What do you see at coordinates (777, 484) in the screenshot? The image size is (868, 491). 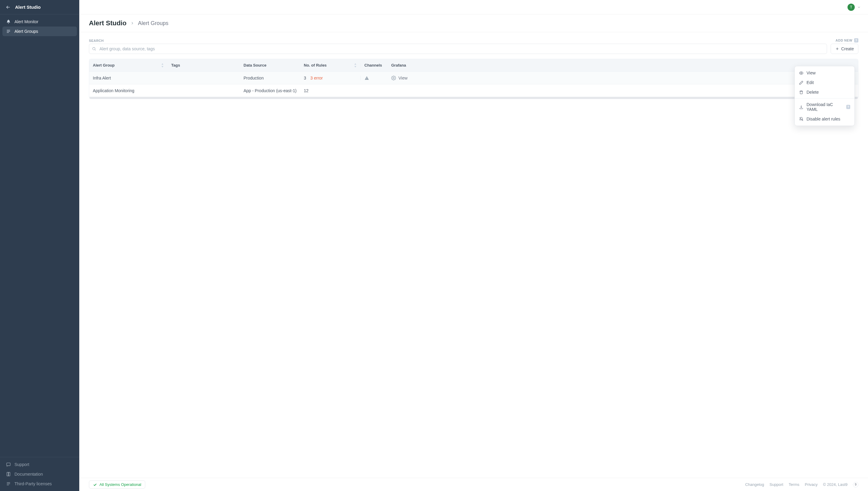 I see `footer-link-support: Support` at bounding box center [777, 484].